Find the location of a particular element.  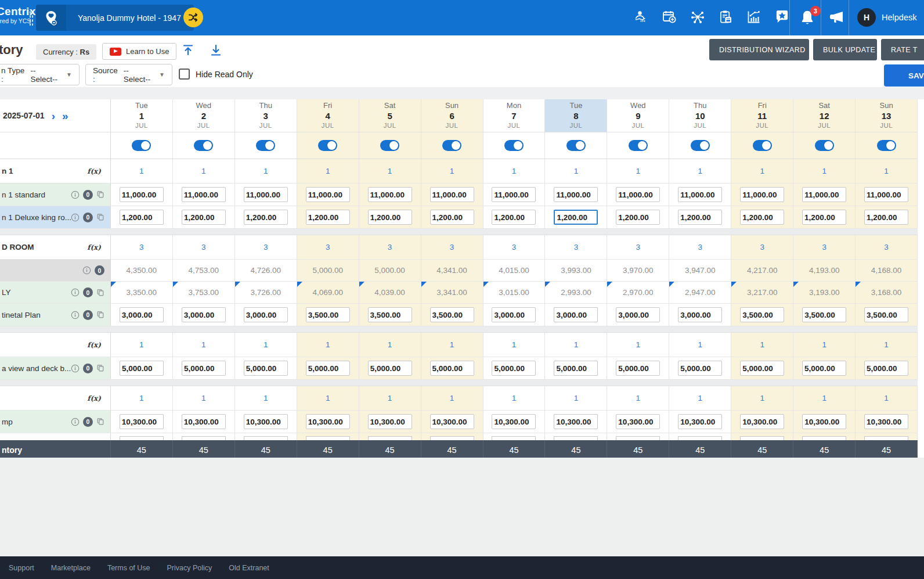

analytics-icon is located at coordinates (754, 18).